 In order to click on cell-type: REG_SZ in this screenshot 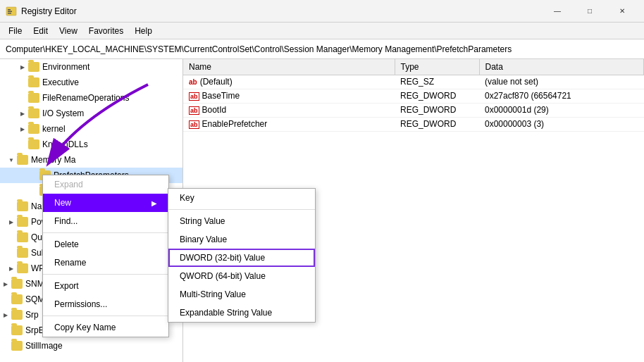, I will do `click(437, 82)`.